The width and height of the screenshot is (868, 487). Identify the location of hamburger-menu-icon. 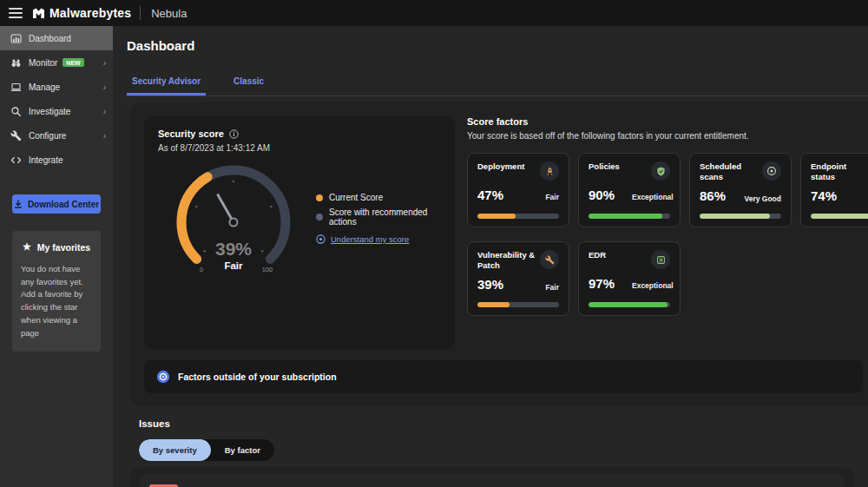
(16, 13).